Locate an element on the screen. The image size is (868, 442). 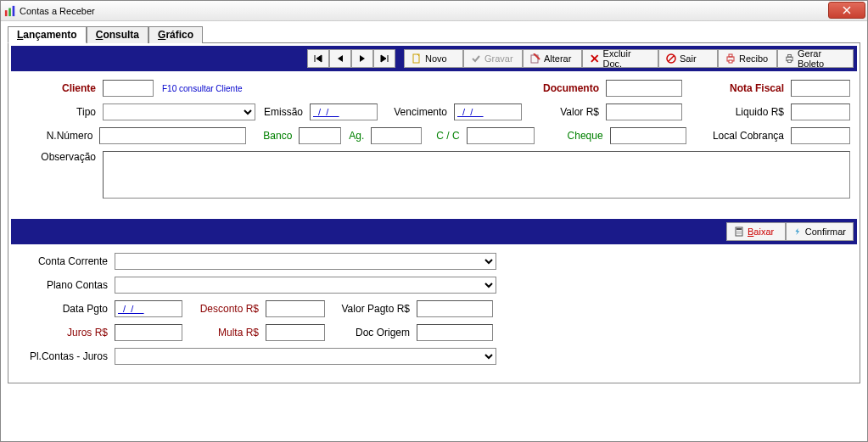
recibo-button: Recibo is located at coordinates (748, 59).